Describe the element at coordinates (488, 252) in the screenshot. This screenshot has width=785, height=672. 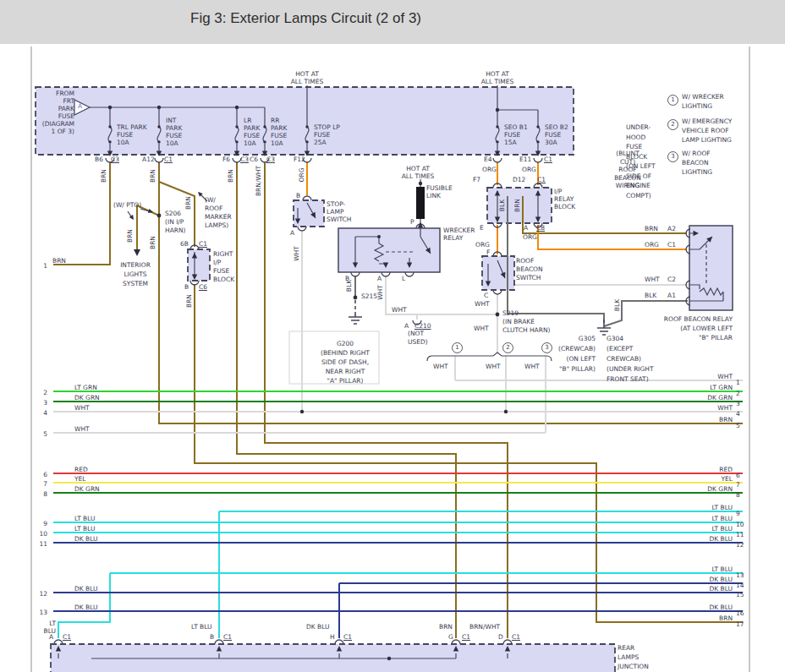
I see `beacon-pin-f: F` at that location.